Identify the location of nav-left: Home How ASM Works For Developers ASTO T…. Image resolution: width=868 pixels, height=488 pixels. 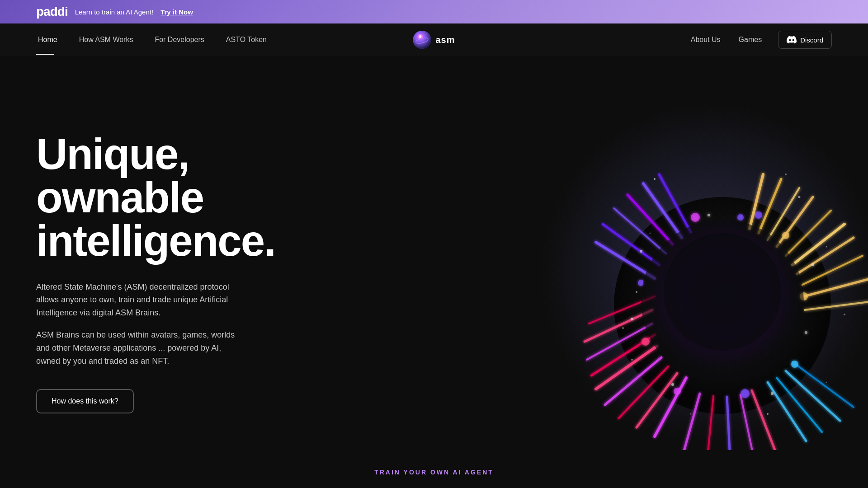
(235, 40).